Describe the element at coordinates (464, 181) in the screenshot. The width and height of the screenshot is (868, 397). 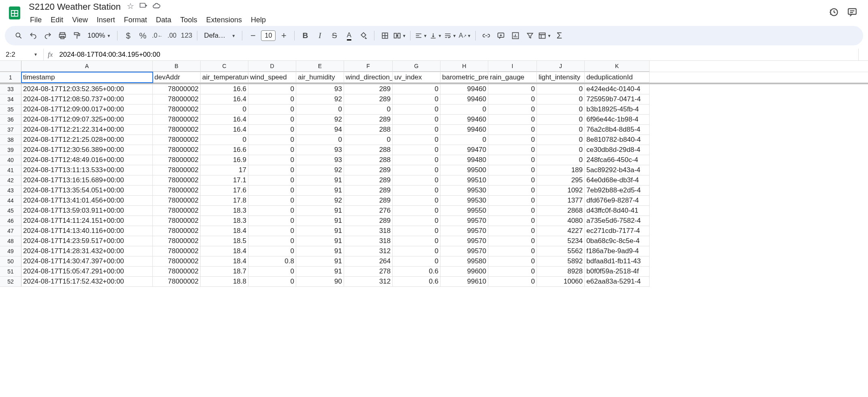
I see `cell: 99510` at that location.